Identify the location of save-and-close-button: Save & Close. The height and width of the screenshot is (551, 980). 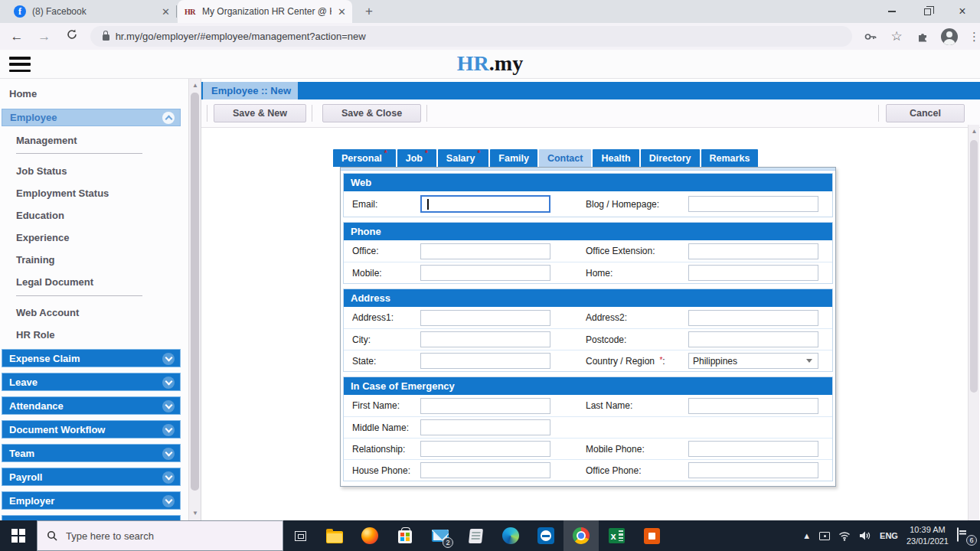
(372, 113).